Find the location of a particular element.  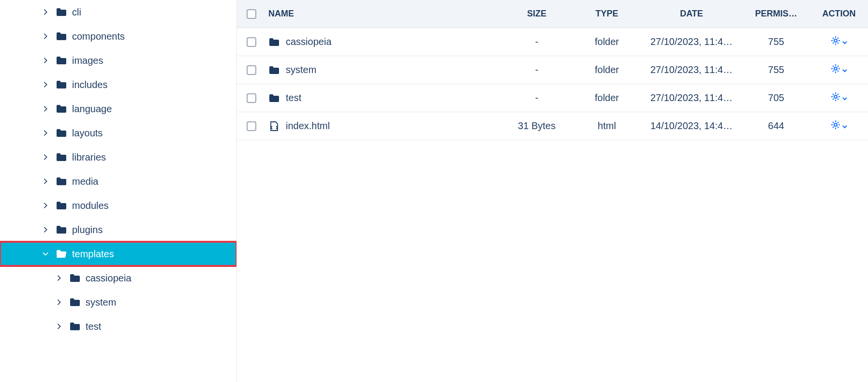

table-row: test - folder 27/10/2023, 11:4… 705 is located at coordinates (552, 98).